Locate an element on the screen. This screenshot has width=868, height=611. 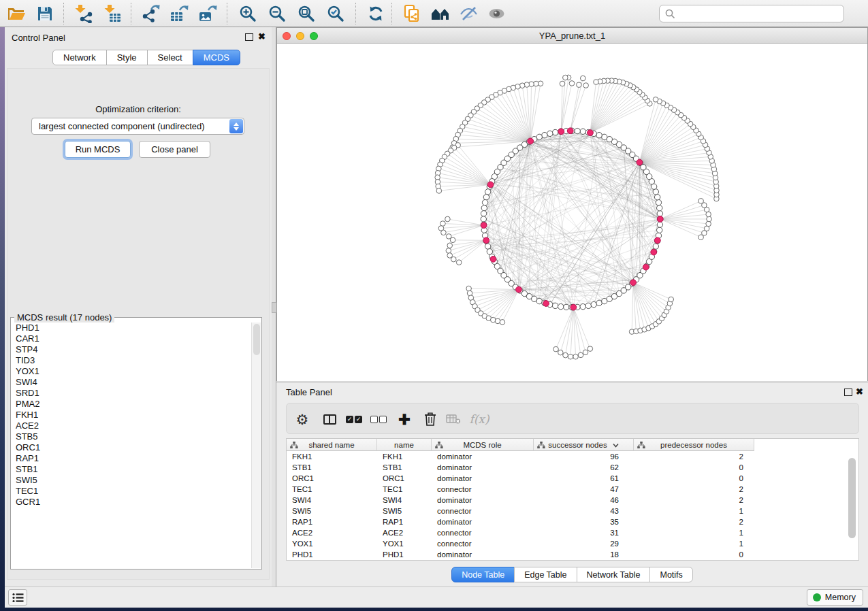
zoom-selected-button is located at coordinates (336, 14).